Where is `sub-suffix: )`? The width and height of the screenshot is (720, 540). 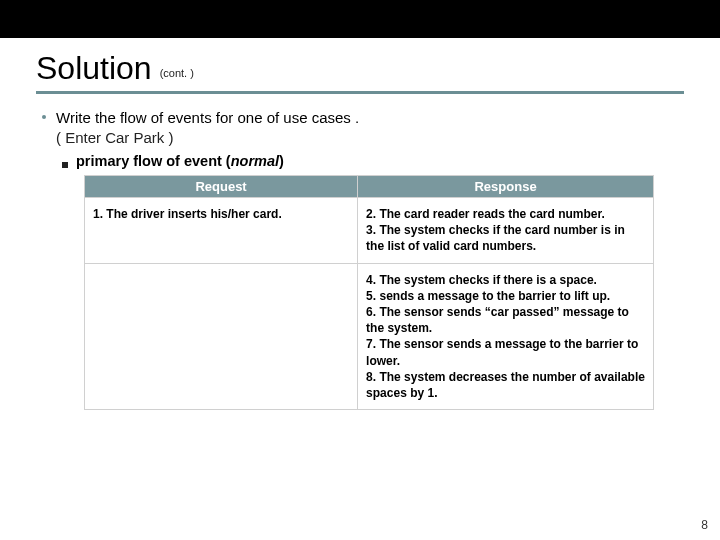 sub-suffix: ) is located at coordinates (282, 161).